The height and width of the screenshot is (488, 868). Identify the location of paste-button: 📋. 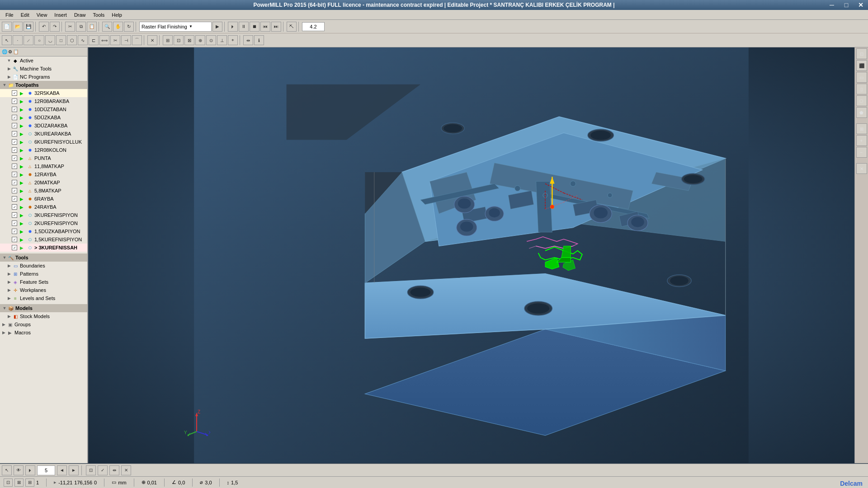
(92, 27).